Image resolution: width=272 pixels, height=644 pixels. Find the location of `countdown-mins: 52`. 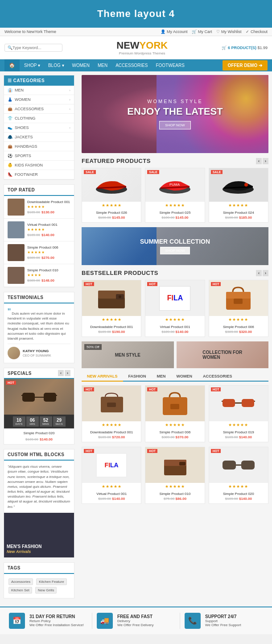

countdown-mins: 52 is located at coordinates (45, 420).